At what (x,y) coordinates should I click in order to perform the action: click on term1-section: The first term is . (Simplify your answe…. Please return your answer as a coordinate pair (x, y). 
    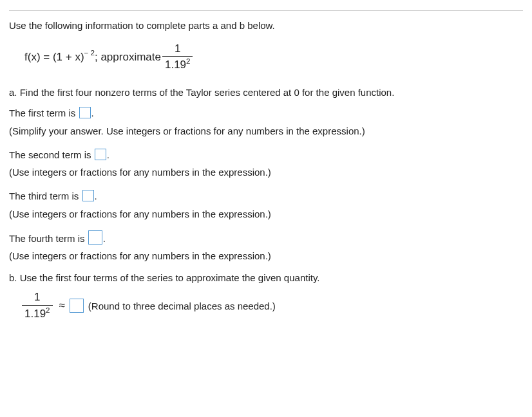
    Looking at the image, I should click on (266, 122).